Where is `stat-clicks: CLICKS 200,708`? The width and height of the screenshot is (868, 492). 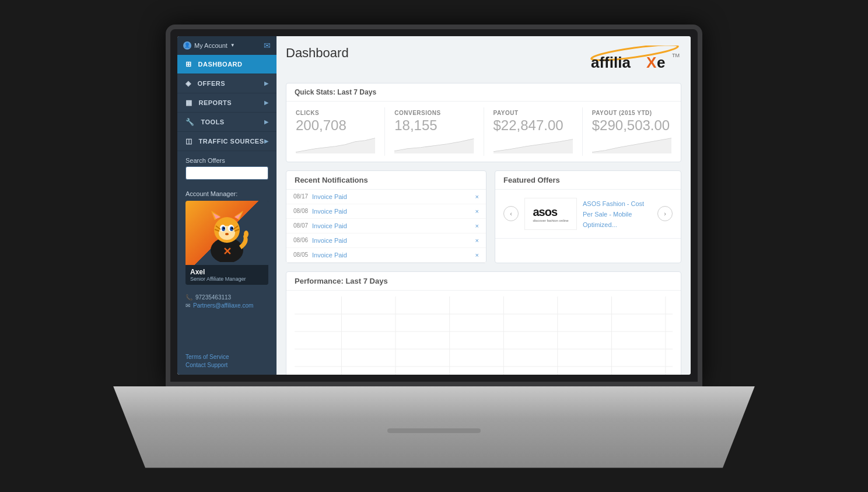 stat-clicks: CLICKS 200,708 is located at coordinates (336, 132).